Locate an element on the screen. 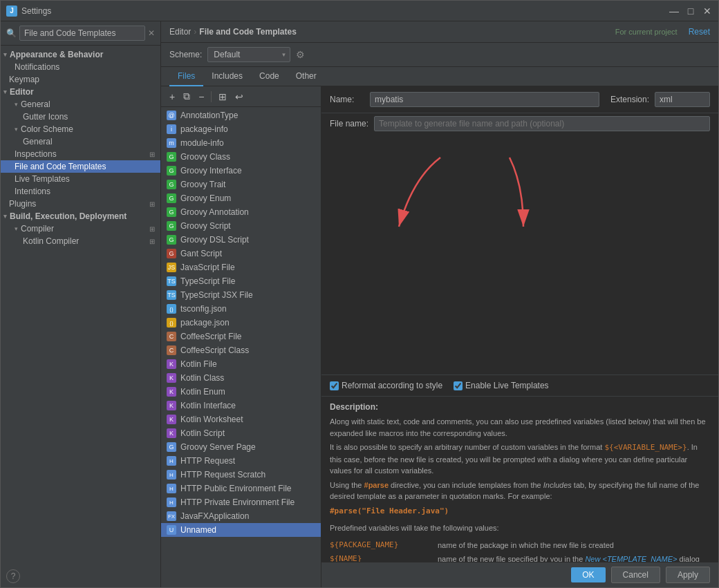 The width and height of the screenshot is (719, 588). file-item-http-private: H HTTP Private Environment File is located at coordinates (241, 502).